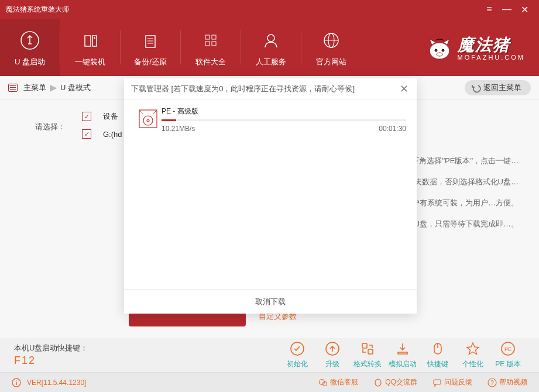  What do you see at coordinates (438, 349) in the screenshot?
I see `mouse-icon` at bounding box center [438, 349].